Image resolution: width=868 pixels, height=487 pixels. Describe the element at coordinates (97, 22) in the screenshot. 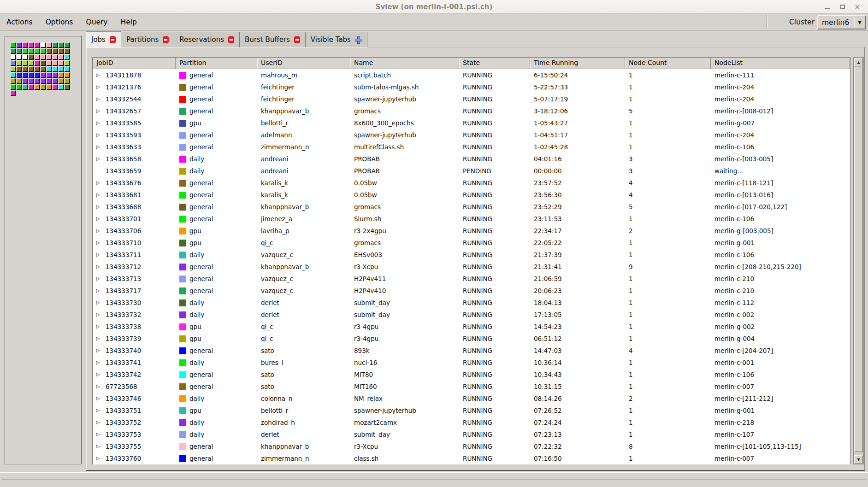

I see `menu-item-query: Query` at that location.